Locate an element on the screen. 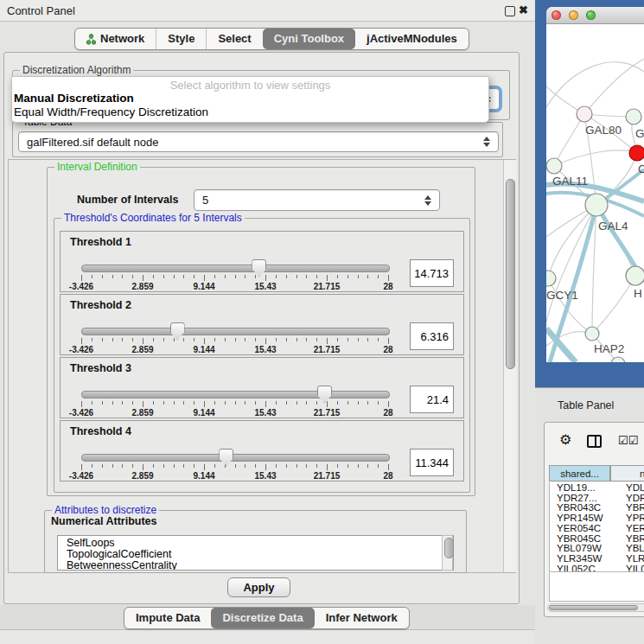  table-row: YBL079WYBL0 is located at coordinates (596, 548).